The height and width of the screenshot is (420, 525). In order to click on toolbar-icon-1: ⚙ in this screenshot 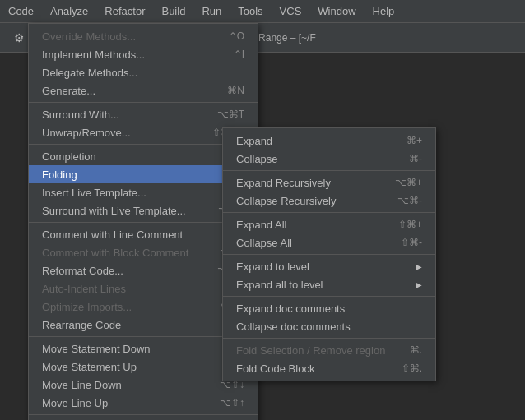, I will do `click(19, 38)`.